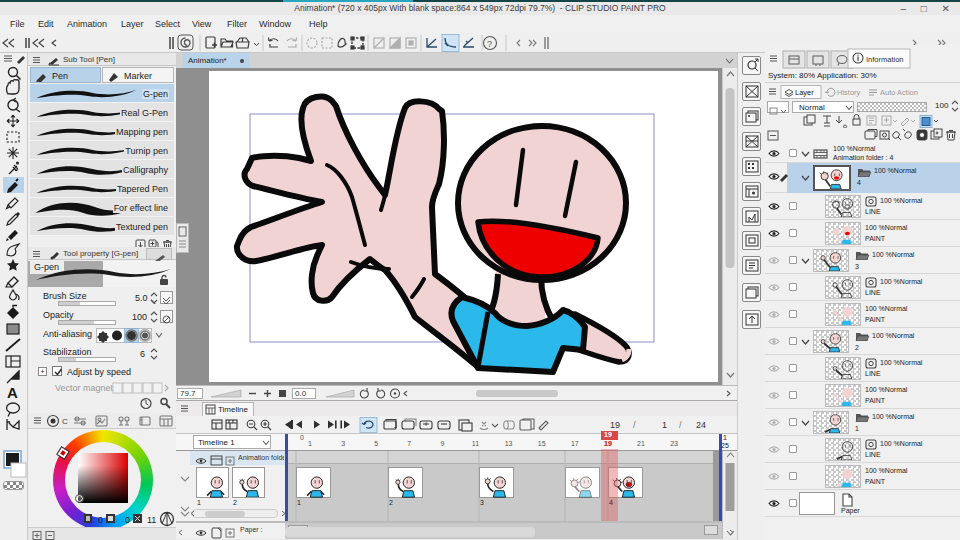 The height and width of the screenshot is (540, 960). Describe the element at coordinates (152, 520) in the screenshot. I see `svg-text: 11` at that location.